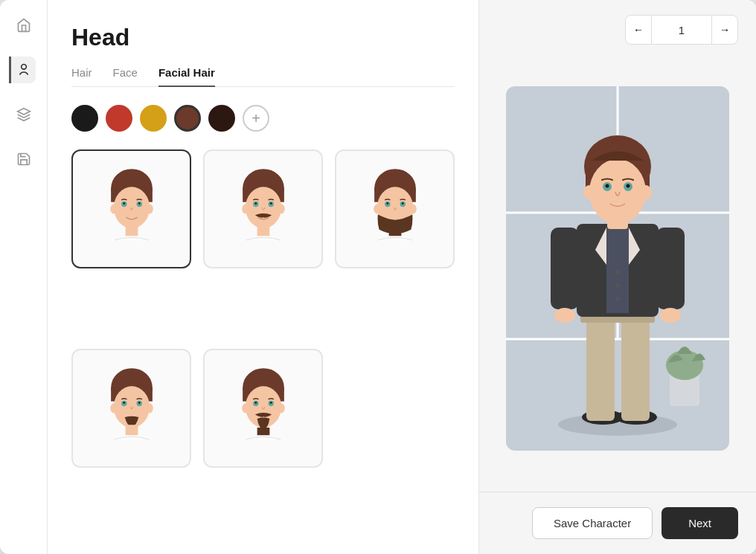  Describe the element at coordinates (618, 523) in the screenshot. I see `action-bar: Save Character Next` at that location.